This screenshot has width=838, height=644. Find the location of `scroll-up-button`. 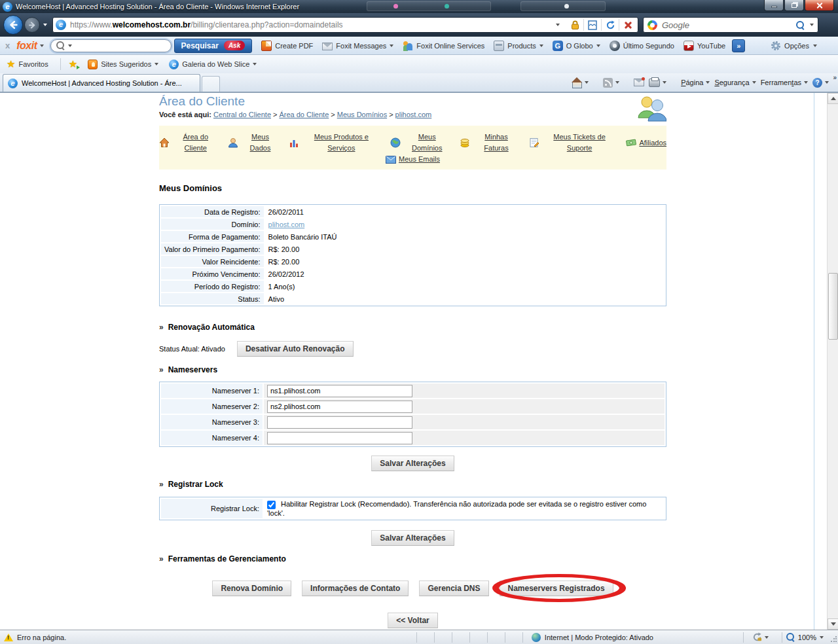

scroll-up-button is located at coordinates (833, 98).